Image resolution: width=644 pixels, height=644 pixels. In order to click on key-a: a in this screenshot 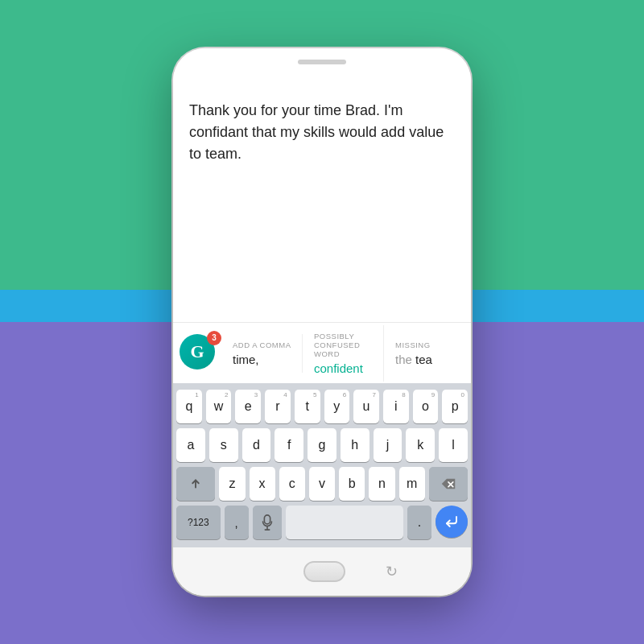, I will do `click(191, 445)`.